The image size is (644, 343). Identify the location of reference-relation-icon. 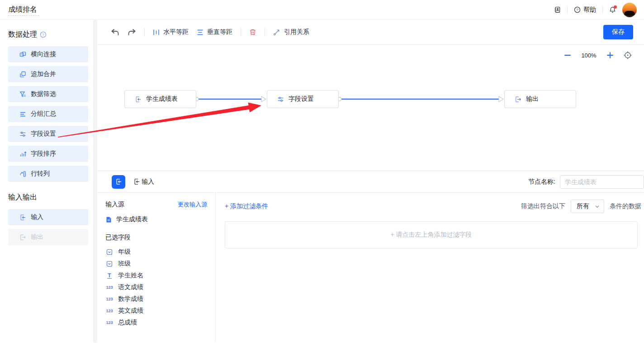
(277, 32).